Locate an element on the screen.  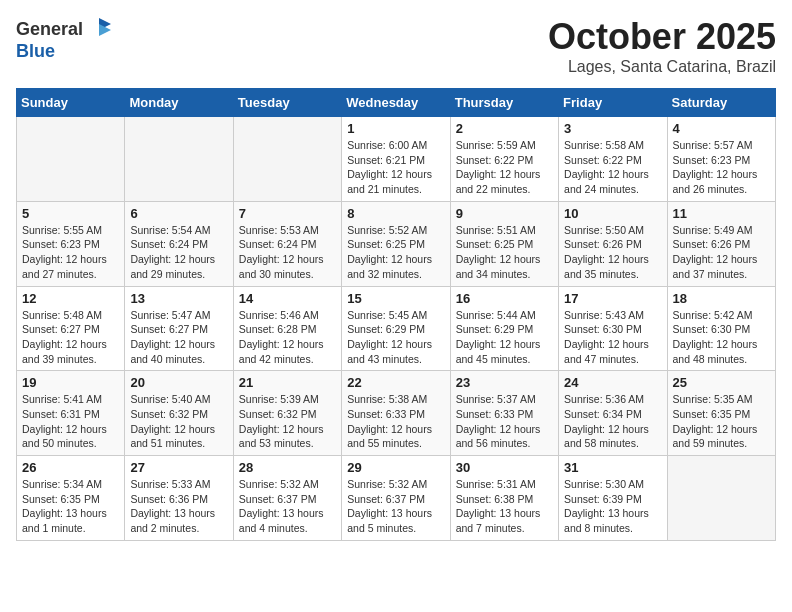
calendar-cell: 11Sunrise: 5:49 AM Sunset: 6:26 PM Dayli… is located at coordinates (721, 244).